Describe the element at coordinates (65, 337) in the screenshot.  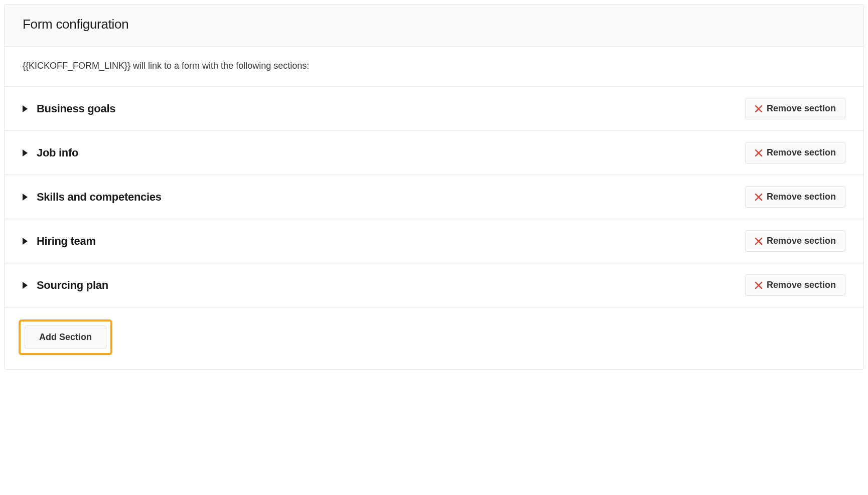
I see `add-section-button: Add Section` at that location.